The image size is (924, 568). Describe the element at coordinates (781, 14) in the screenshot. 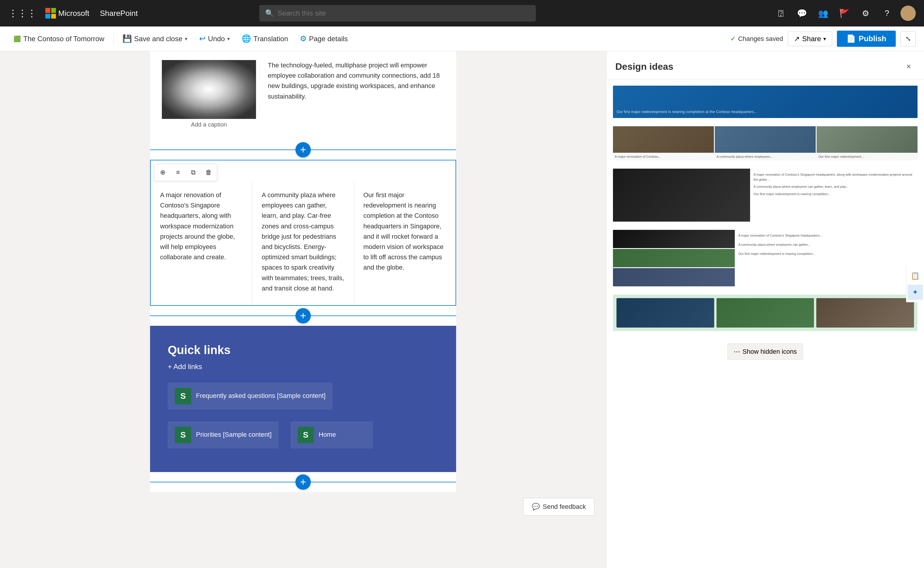

I see `help-accessibility-icon: ⍰` at that location.